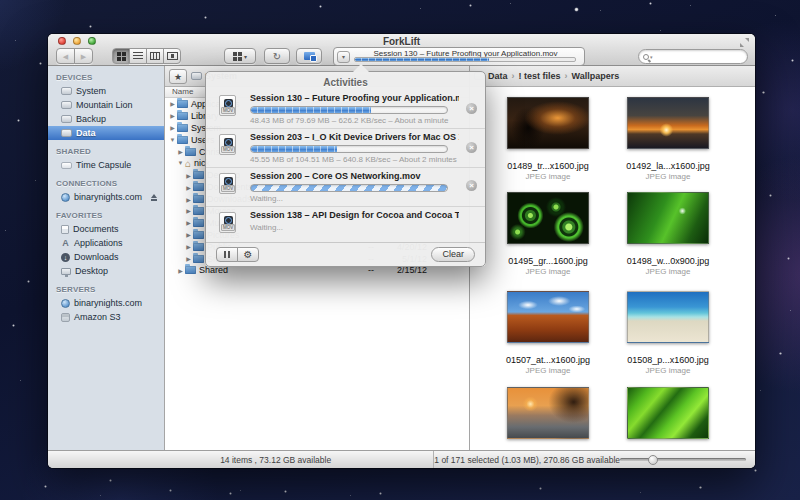  I want to click on column-view-button, so click(155, 56).